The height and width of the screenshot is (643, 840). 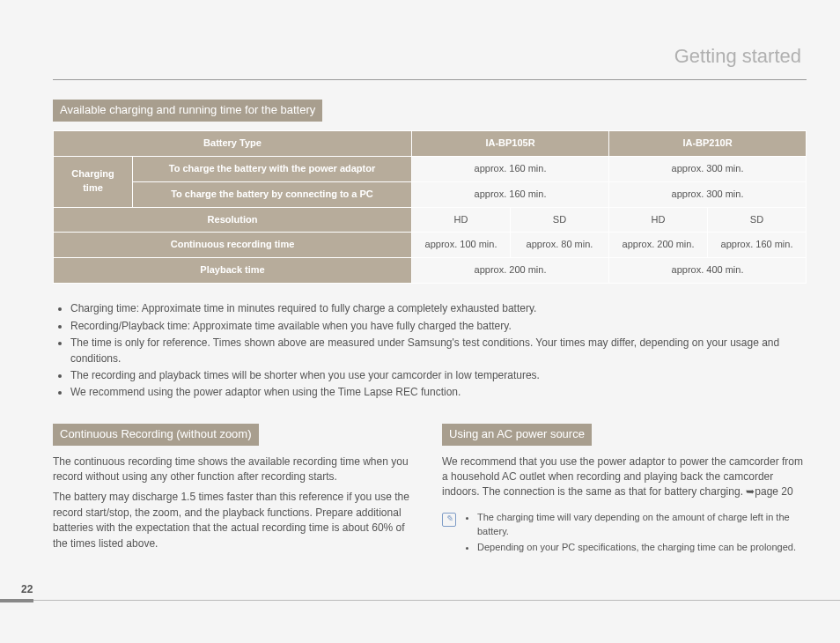 What do you see at coordinates (430, 351) in the screenshot?
I see `notes-list: Charging time: Approximate time in minut…` at bounding box center [430, 351].